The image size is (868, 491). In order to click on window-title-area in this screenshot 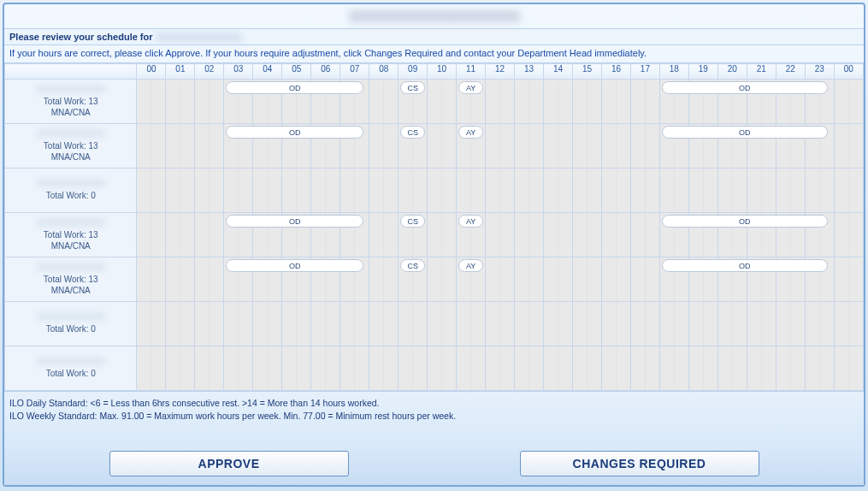, I will do `click(434, 16)`.